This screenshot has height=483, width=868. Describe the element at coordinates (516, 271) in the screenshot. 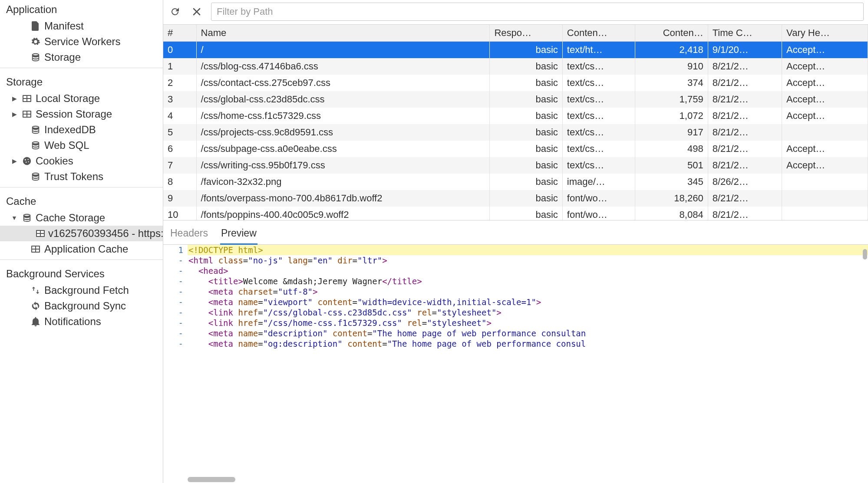

I see `code-line: - <head>` at that location.